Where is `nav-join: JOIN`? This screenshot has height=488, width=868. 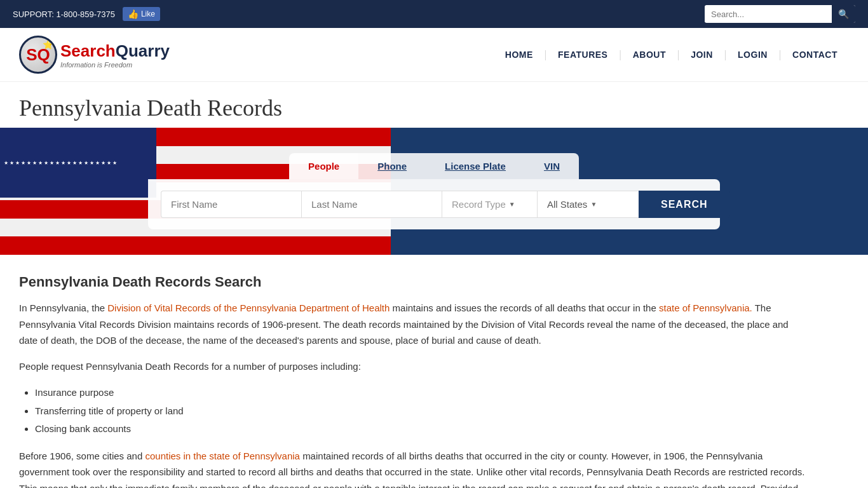
nav-join: JOIN is located at coordinates (702, 55).